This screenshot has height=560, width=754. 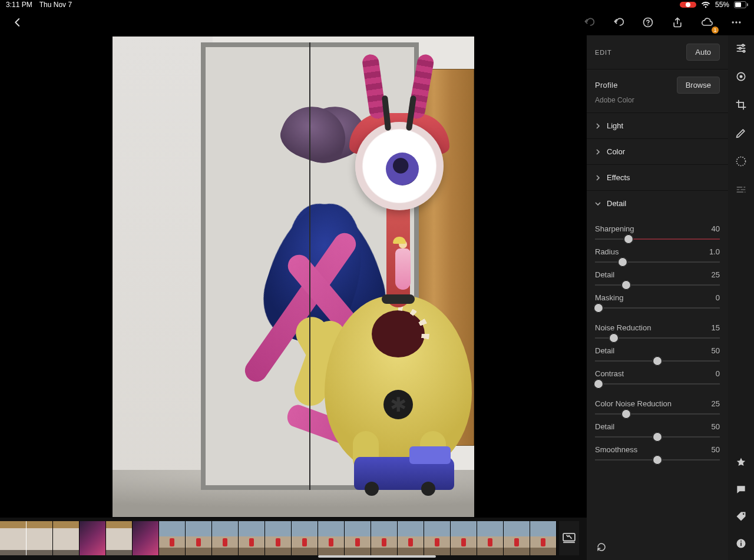 What do you see at coordinates (657, 152) in the screenshot?
I see `group-color: Color` at bounding box center [657, 152].